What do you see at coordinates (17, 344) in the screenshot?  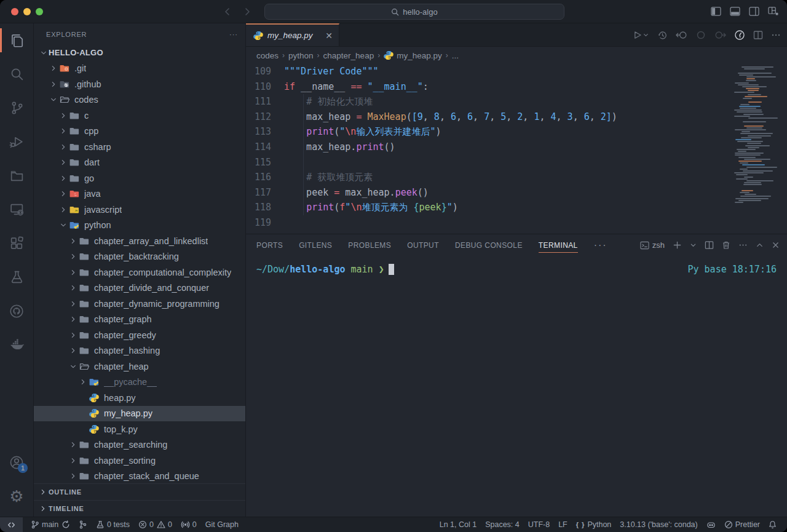 I see `activity-docker` at bounding box center [17, 344].